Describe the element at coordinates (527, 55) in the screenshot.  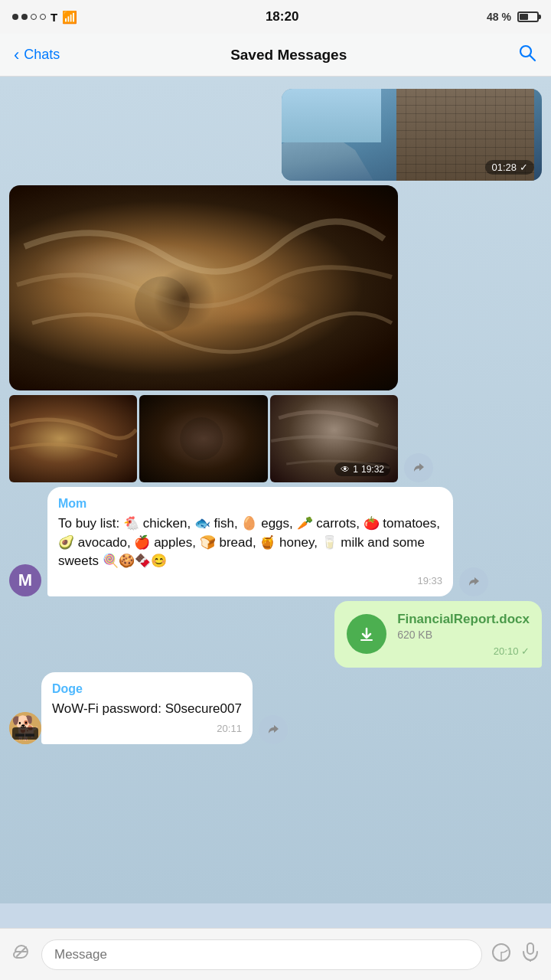
I see `search-button` at that location.